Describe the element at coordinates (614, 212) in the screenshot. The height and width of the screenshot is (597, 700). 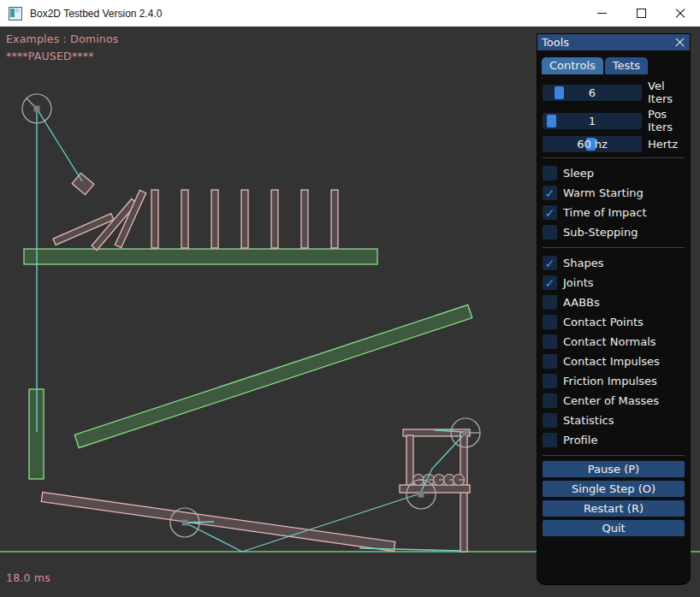
I see `checkbox-row-time-of-impact: Time of Impact` at that location.